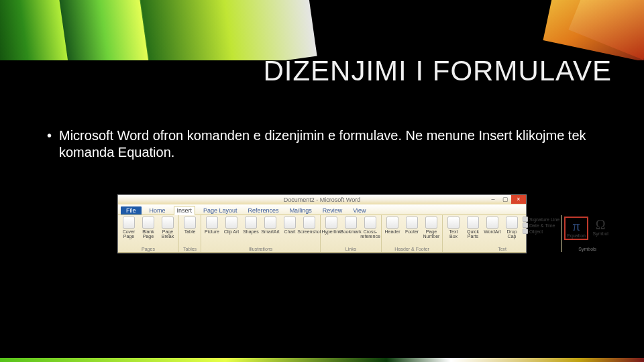 This screenshot has width=644, height=362. What do you see at coordinates (190, 223) in the screenshot?
I see `table-icon` at bounding box center [190, 223].